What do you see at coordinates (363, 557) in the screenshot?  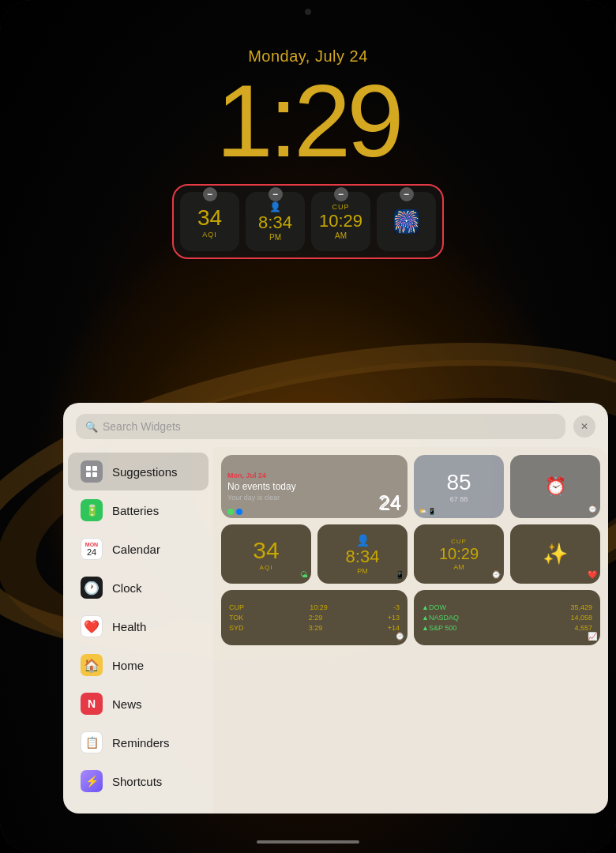 I see `clock-sub-time: 8:34` at bounding box center [363, 557].